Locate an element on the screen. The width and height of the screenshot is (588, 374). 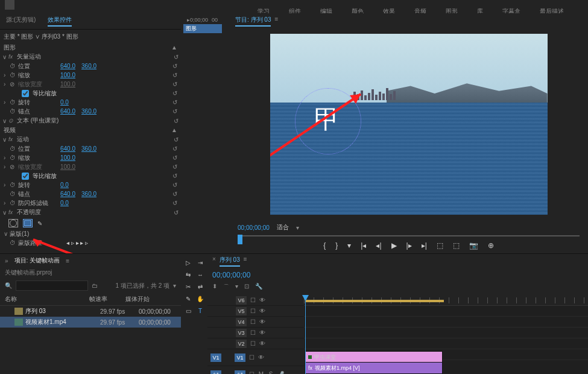
play-button: ▶ is located at coordinates (394, 246).